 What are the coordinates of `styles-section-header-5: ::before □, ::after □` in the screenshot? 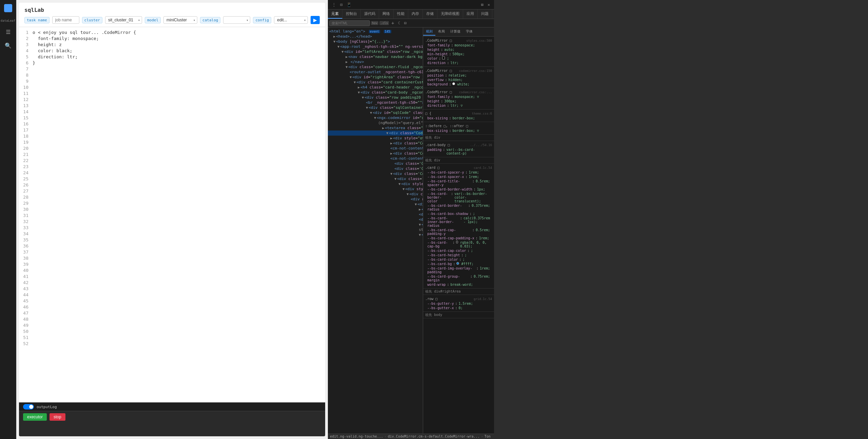 It's located at (458, 126).